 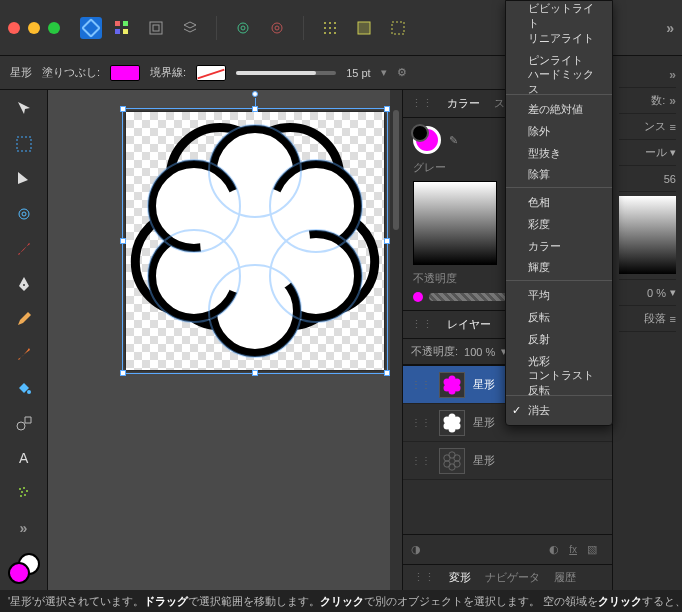 What do you see at coordinates (656, 293) in the screenshot?
I see `value-0pct: 0 %` at bounding box center [656, 293].